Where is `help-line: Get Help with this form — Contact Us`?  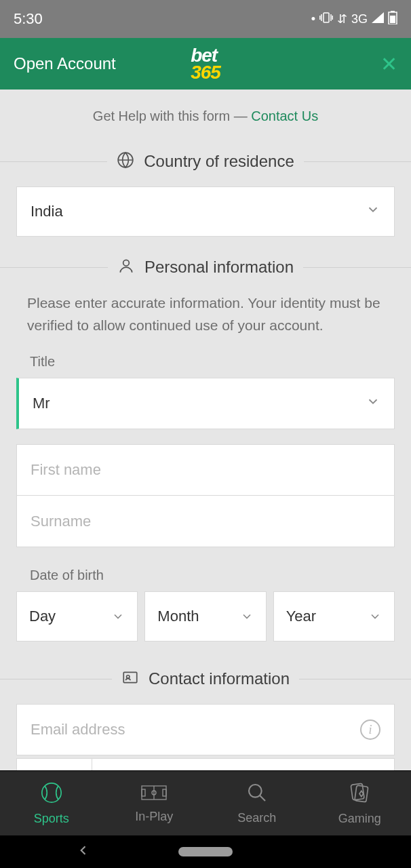 help-line: Get Help with this form — Contact Us is located at coordinates (206, 117).